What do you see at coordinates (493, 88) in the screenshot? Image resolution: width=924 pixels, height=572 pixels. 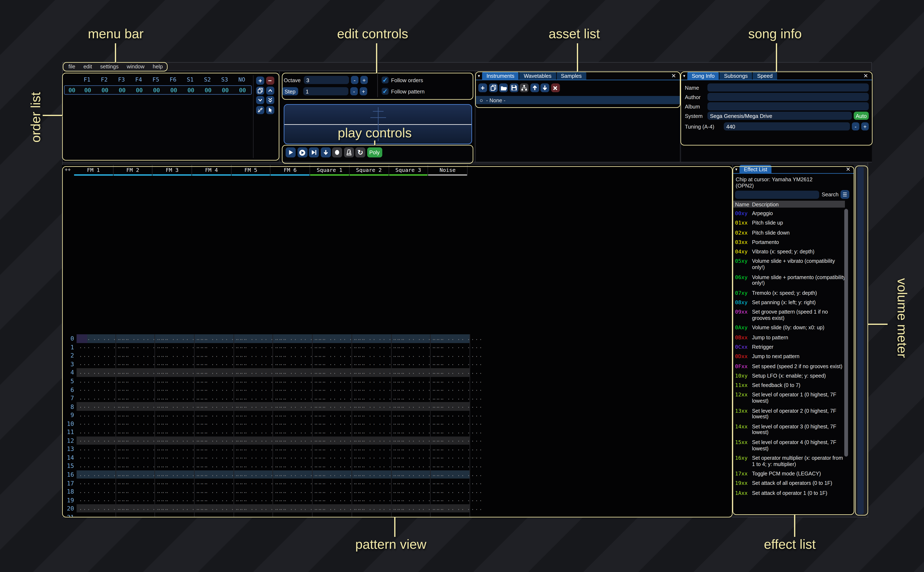 I see `asset-duplicate-button` at bounding box center [493, 88].